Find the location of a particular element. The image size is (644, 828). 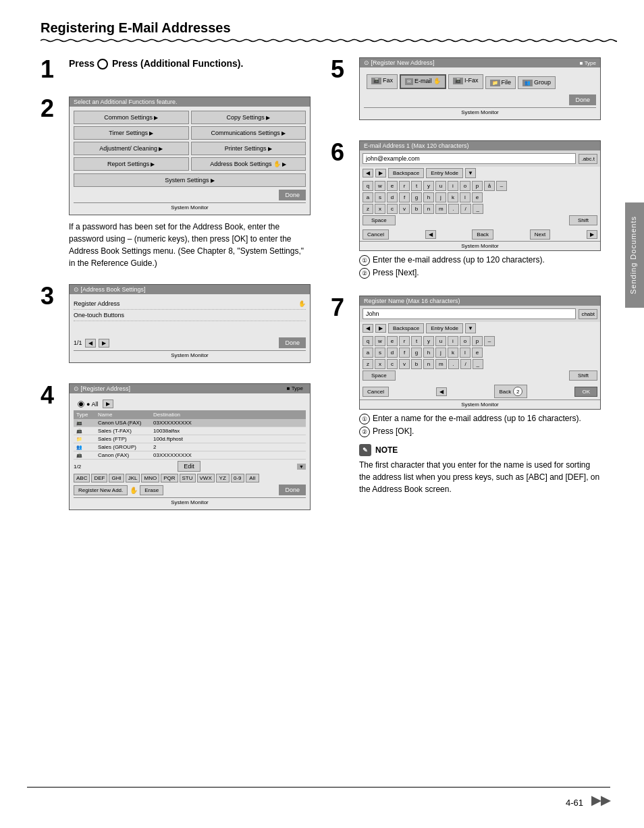

step-7-entry-mode-btn: Entry Mode is located at coordinates (444, 328).